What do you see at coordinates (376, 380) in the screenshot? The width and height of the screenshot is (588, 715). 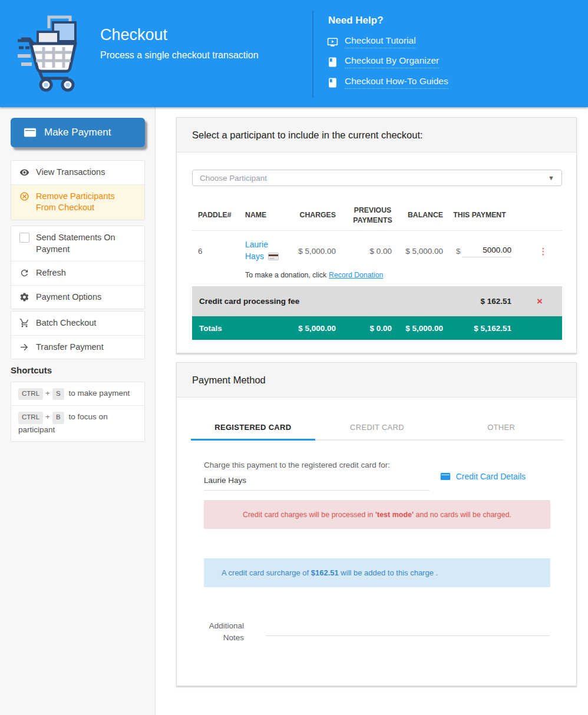 I see `payment-panel-header: Payment Method` at bounding box center [376, 380].